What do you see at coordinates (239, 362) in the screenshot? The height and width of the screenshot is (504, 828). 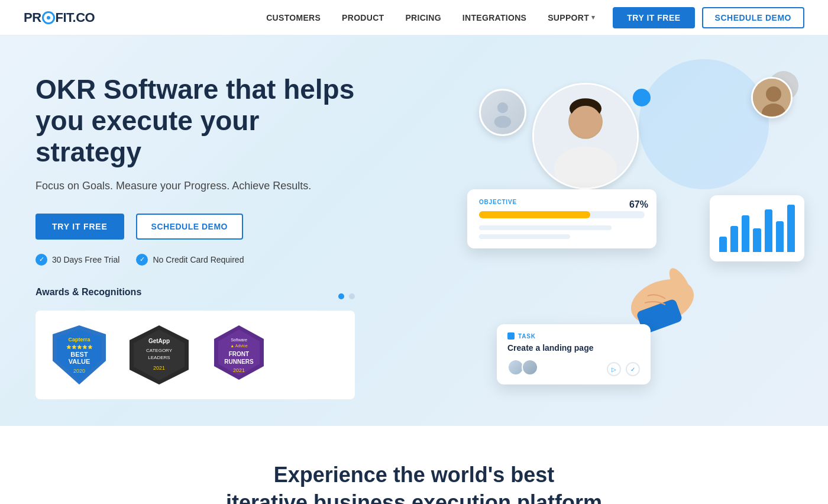 I see `svg-text: RUNNERS` at bounding box center [239, 362].